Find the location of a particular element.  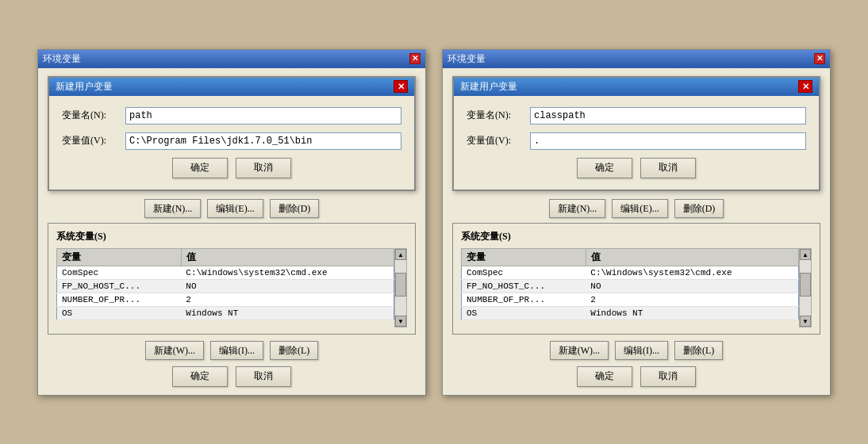

sys-table-row-1-3: OS Windows NT is located at coordinates (225, 312).